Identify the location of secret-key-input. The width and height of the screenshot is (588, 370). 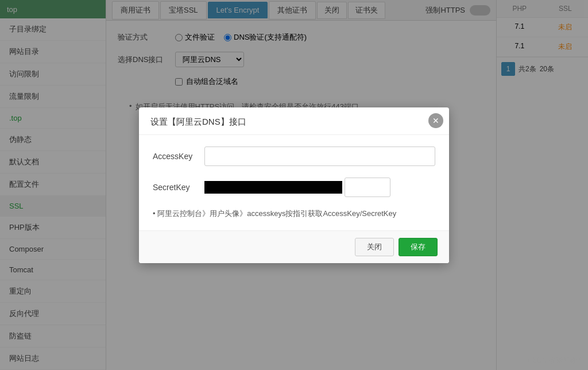
(368, 187).